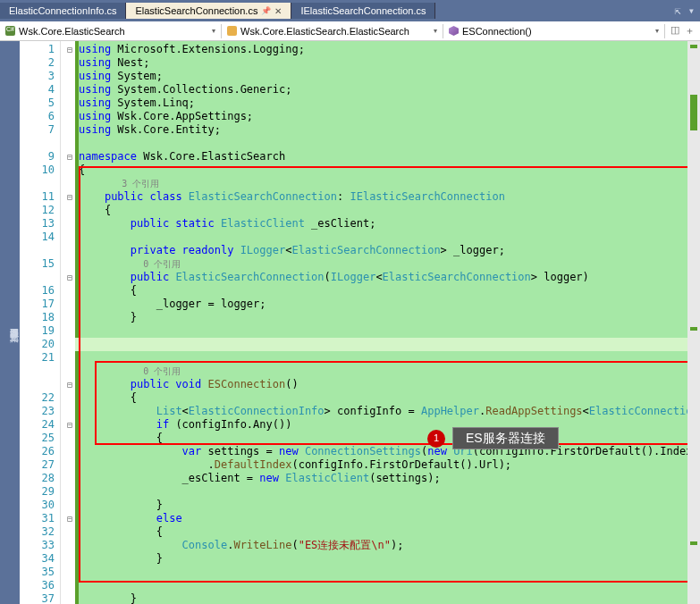  Describe the element at coordinates (690, 30) in the screenshot. I see `plus-icon: ＋` at that location.